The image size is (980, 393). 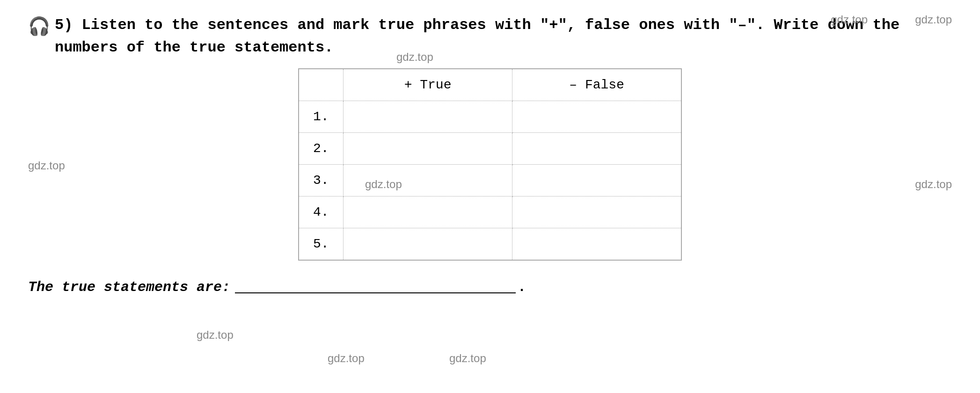 I want to click on task-number: 5), so click(x=64, y=25).